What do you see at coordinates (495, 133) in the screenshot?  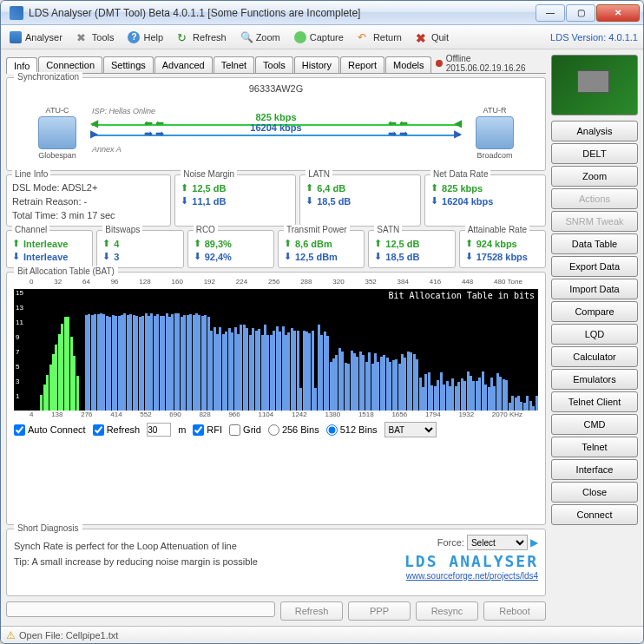 I see `atu-r-node: ATU-R Broadcom` at bounding box center [495, 133].